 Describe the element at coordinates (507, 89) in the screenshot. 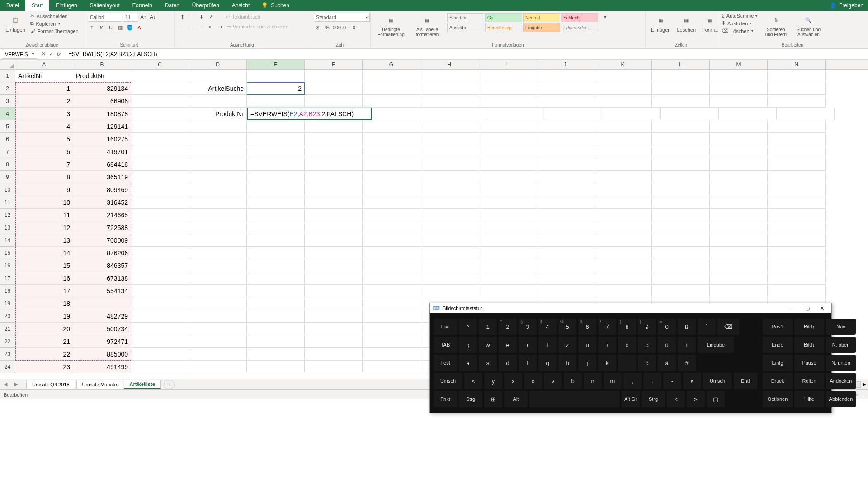

I see `cell-I2` at that location.